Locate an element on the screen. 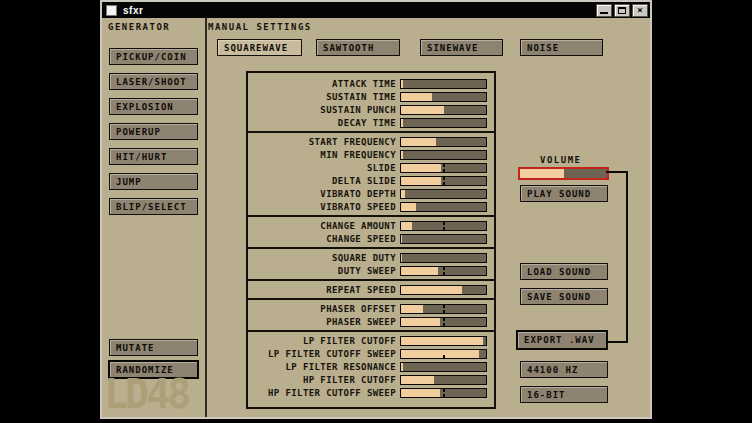 This screenshot has width=752, height=423. slider-row-decay-time: DECAY TIME is located at coordinates (371, 122).